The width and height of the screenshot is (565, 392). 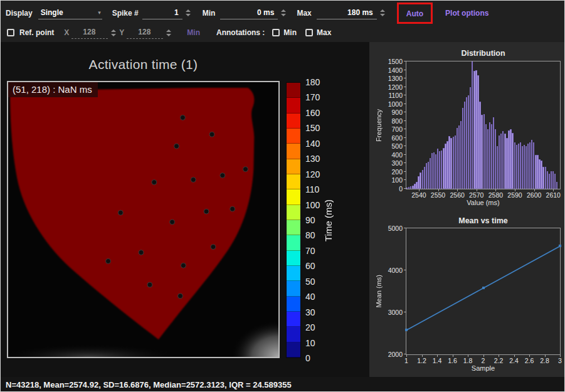 What do you see at coordinates (312, 128) in the screenshot?
I see `colorbar-tick-label: 150` at bounding box center [312, 128].